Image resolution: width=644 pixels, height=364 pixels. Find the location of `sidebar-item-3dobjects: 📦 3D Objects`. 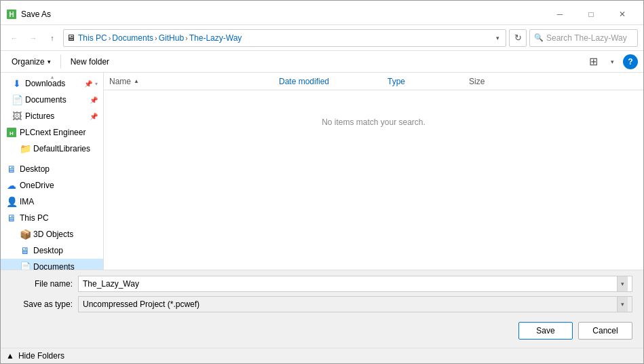

sidebar-item-3dobjects: 📦 3D Objects is located at coordinates (52, 234).